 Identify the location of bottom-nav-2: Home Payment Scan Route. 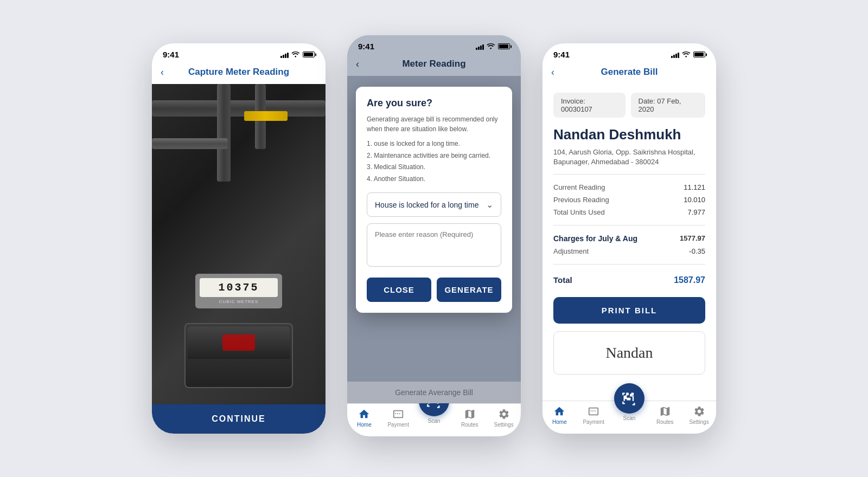
(434, 420).